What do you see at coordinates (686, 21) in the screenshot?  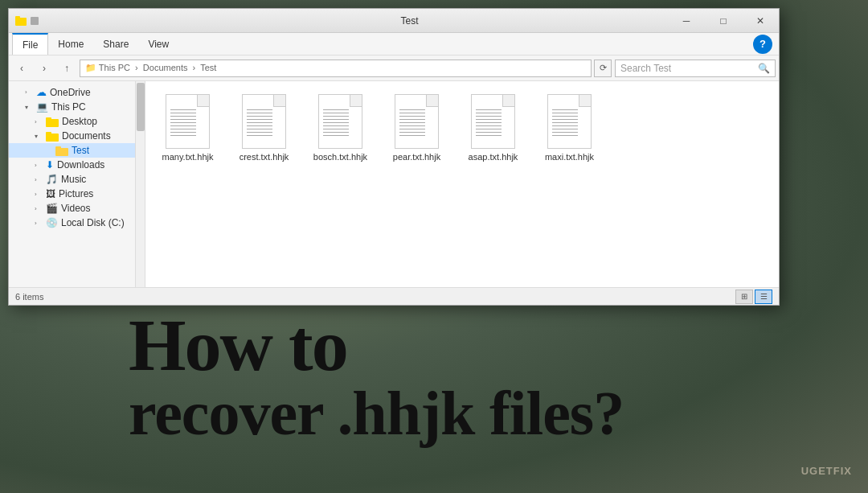 I see `minimize-button: ─` at bounding box center [686, 21].